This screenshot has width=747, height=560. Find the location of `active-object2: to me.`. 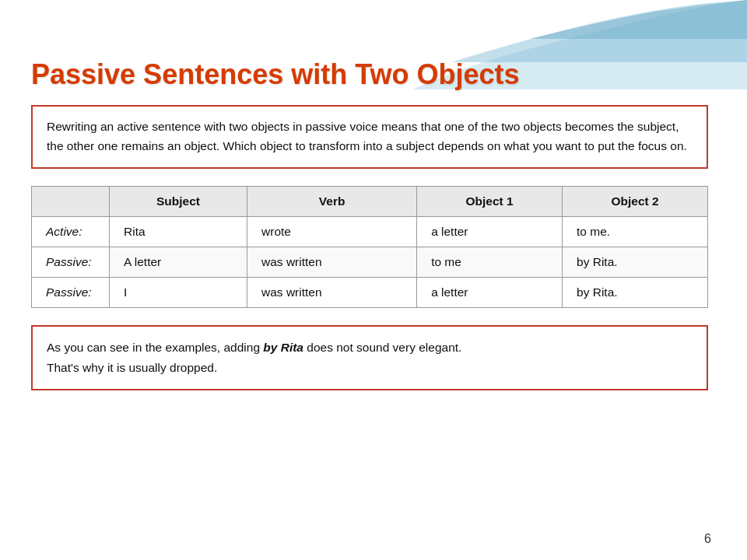

active-object2: to me. is located at coordinates (635, 232).